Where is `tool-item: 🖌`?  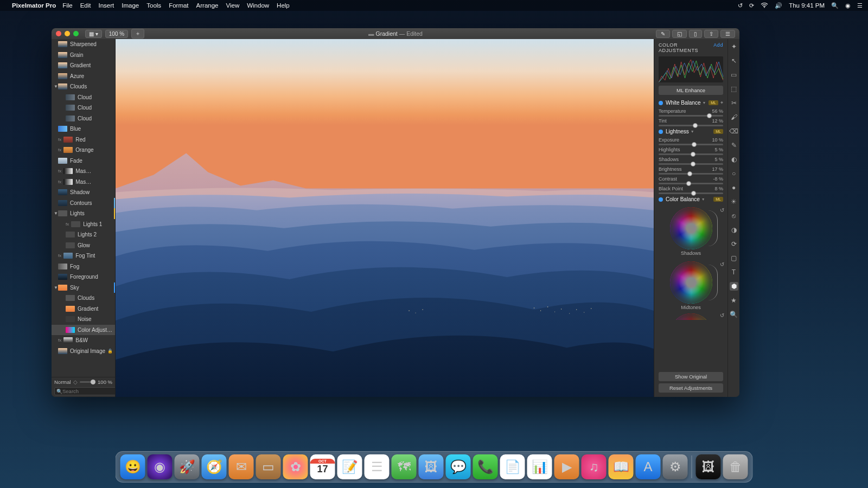 tool-item: 🖌 is located at coordinates (734, 117).